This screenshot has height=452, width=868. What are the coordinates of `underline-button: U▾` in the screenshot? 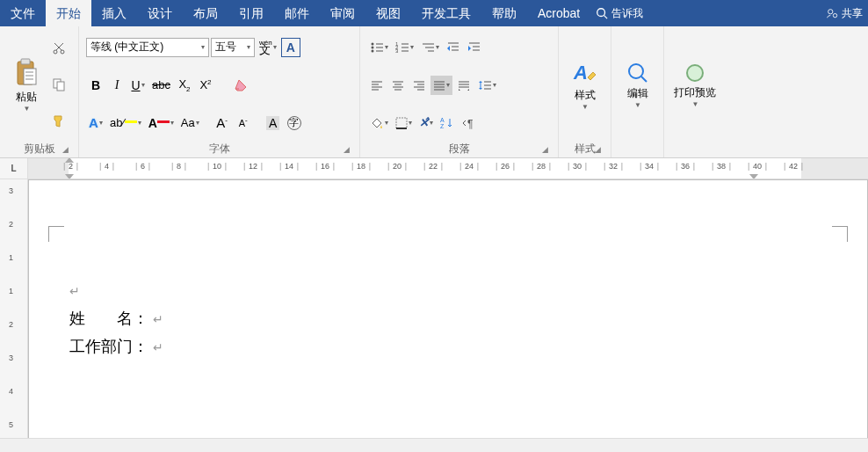 It's located at (138, 85).